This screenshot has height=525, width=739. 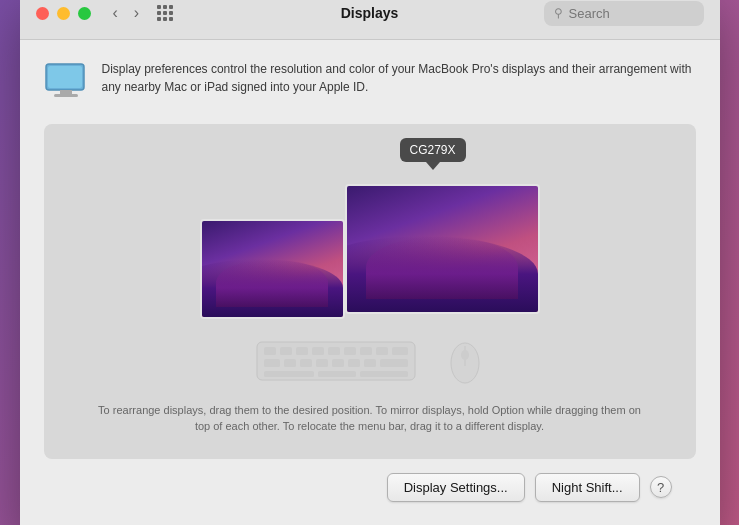 I want to click on close-button, so click(x=42, y=14).